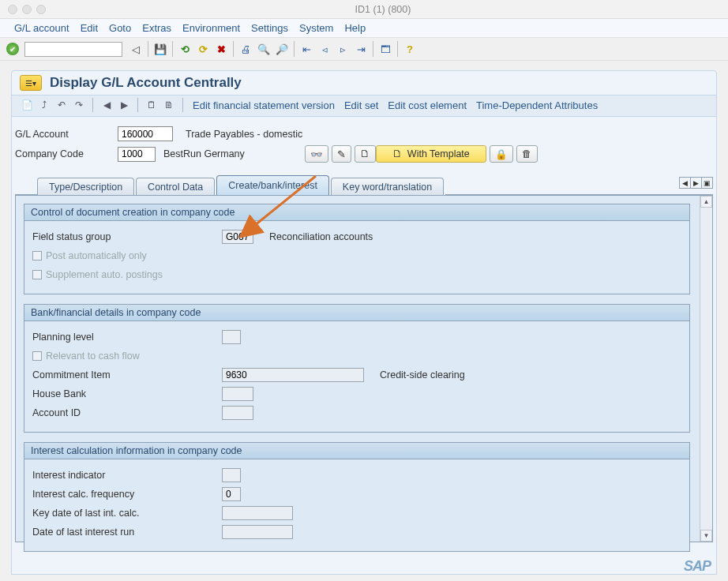  Describe the element at coordinates (364, 185) in the screenshot. I see `tabstrip: Type/Description Control Data Create/ban…` at that location.